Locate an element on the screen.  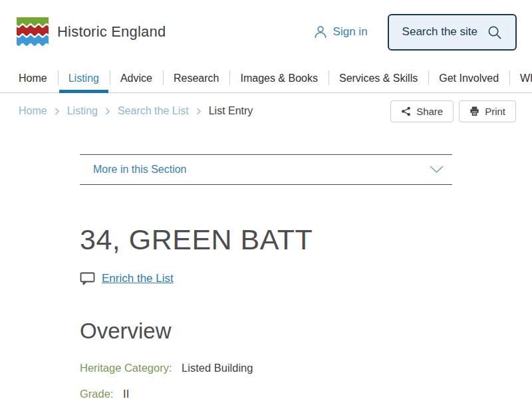
print-icon is located at coordinates (475, 112).